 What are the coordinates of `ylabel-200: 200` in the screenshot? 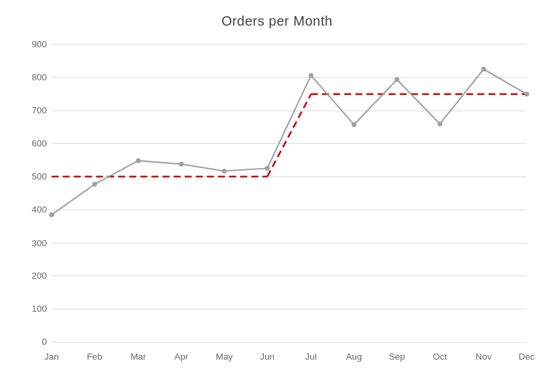 It's located at (39, 275).